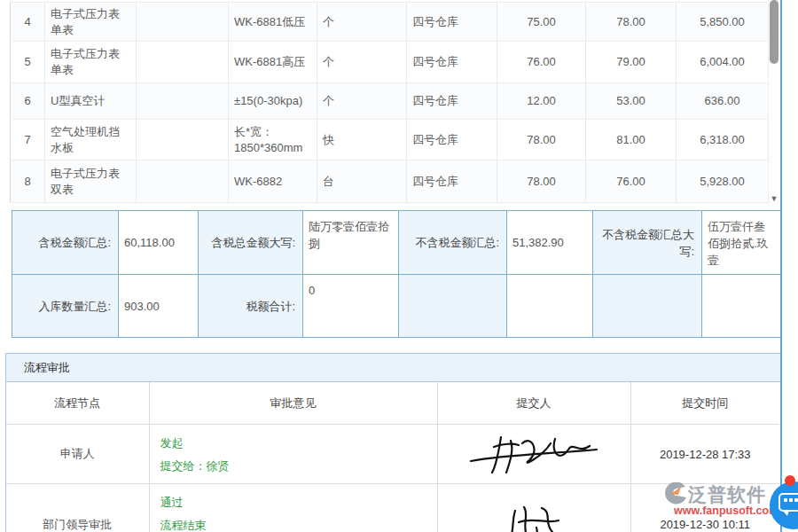 This screenshot has width=798, height=532. Describe the element at coordinates (723, 182) in the screenshot. I see `amount: 5,928.00` at that location.